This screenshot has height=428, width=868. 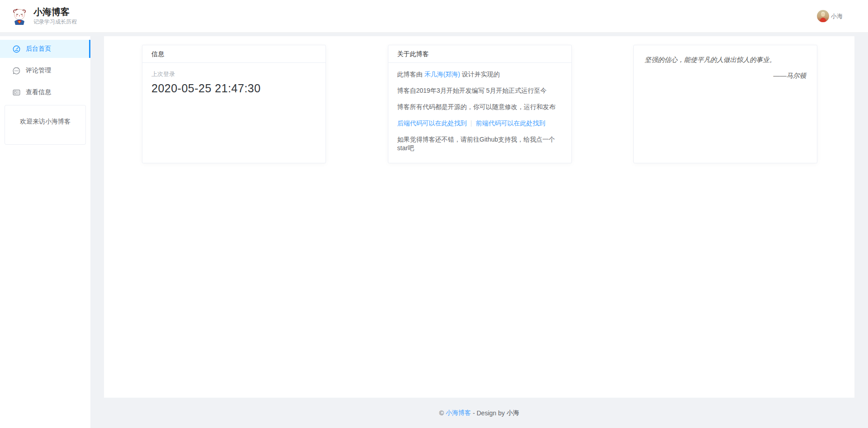 I want to click on backend-code-link: 后端代码可以在此处找到, so click(x=432, y=123).